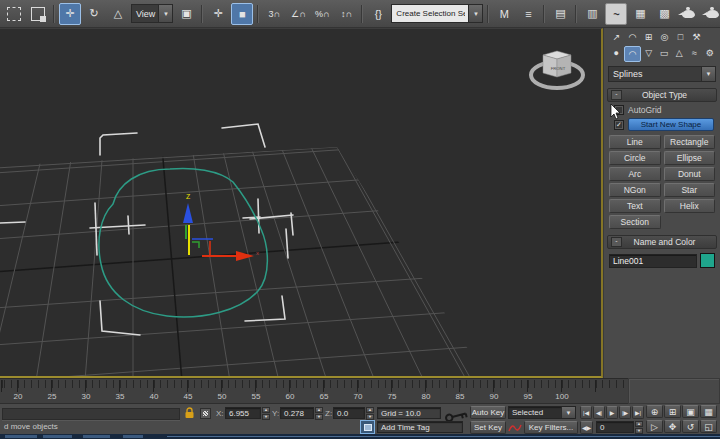 Image resolution: width=720 pixels, height=439 pixels. I want to click on object-type-button-star: Star, so click(690, 190).